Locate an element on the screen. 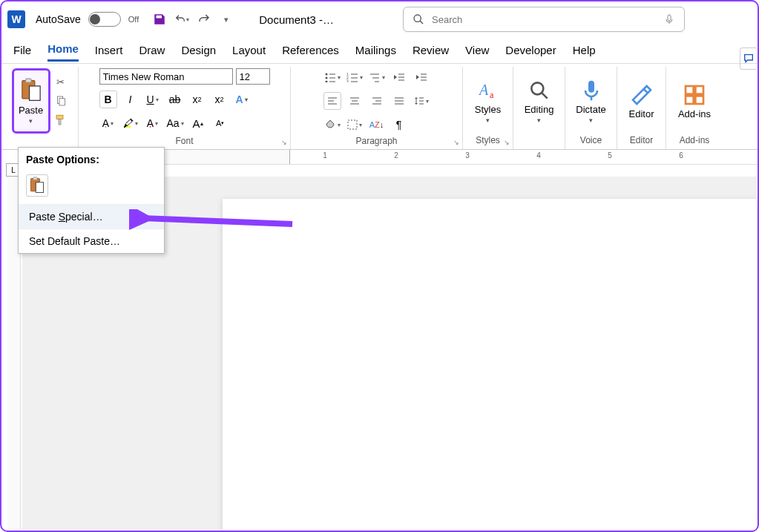  decrease-indent-button is located at coordinates (399, 77).